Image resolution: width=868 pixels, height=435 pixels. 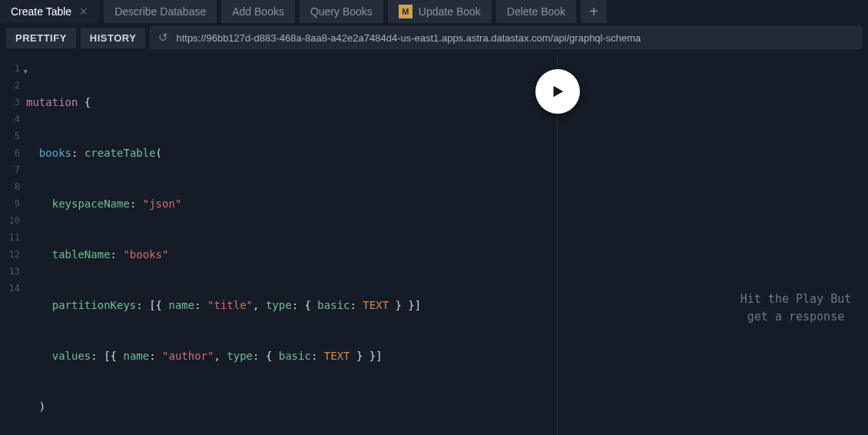 What do you see at coordinates (439, 12) in the screenshot?
I see `tab-update-book: M Update Book` at bounding box center [439, 12].